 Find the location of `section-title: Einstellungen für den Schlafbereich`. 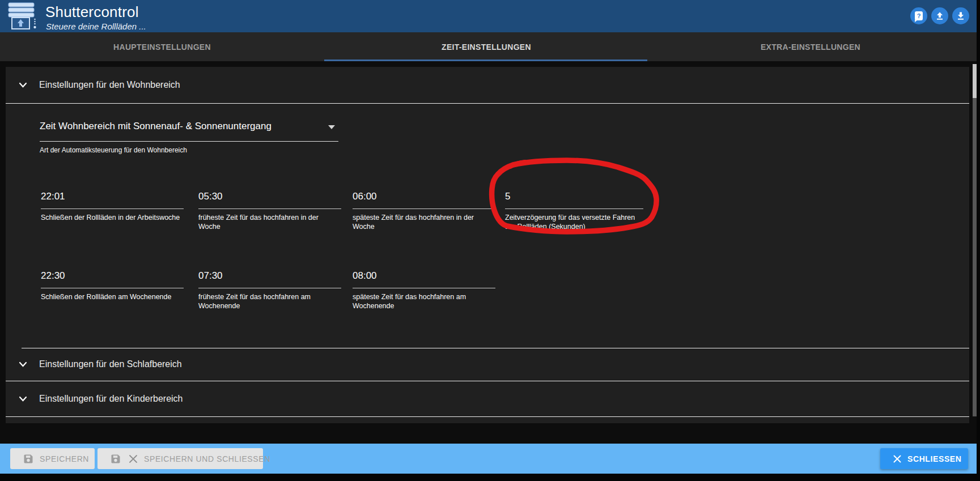

section-title: Einstellungen für den Schlafbereich is located at coordinates (111, 364).